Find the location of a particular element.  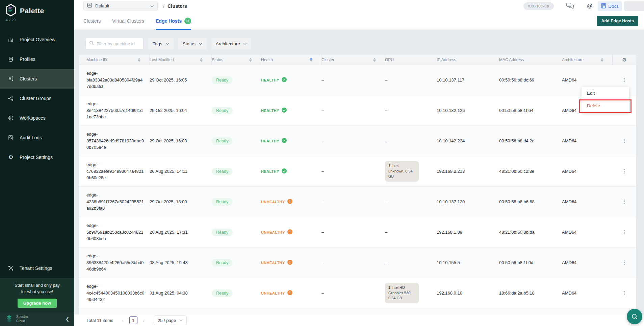

table-row: edge-857438426ef9d9781930dbe90b705e4e 29… is located at coordinates (357, 141).